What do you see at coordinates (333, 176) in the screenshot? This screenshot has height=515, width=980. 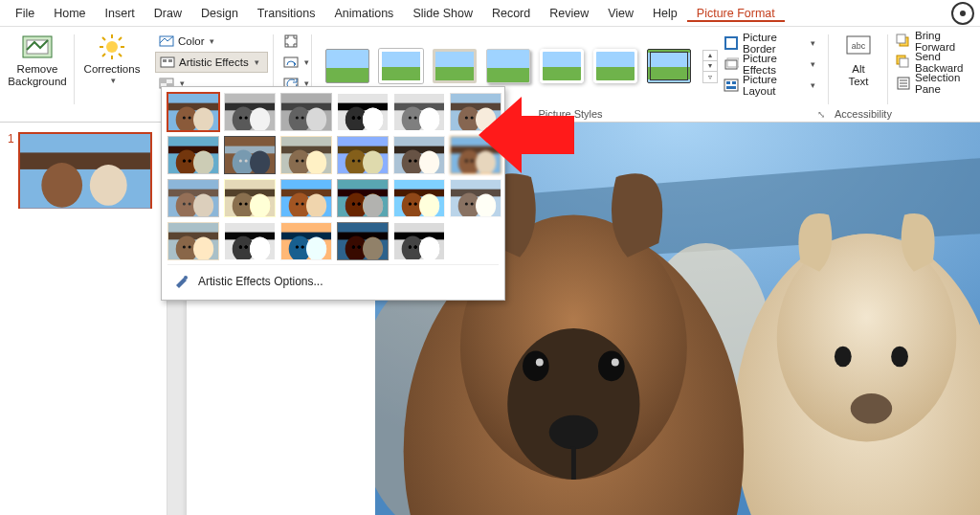 I see `artistic-effects-grid` at bounding box center [333, 176].